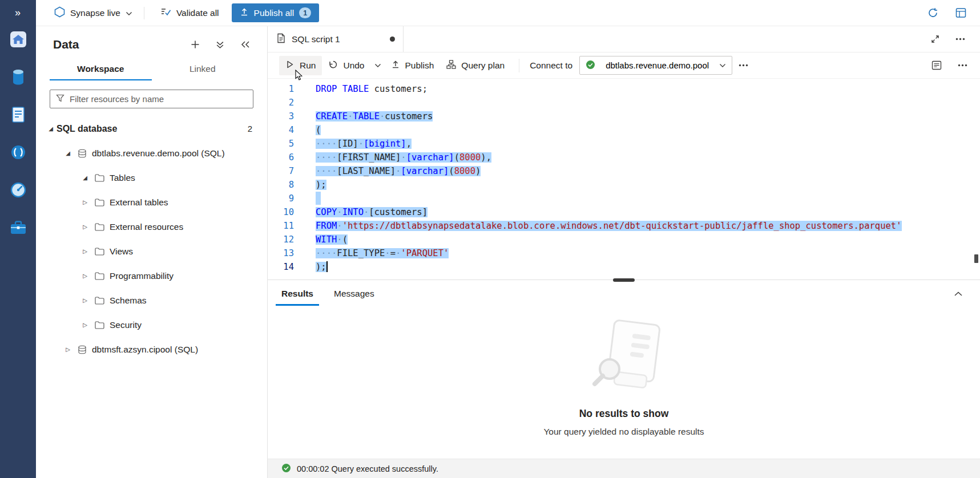  Describe the element at coordinates (961, 13) in the screenshot. I see `grid-panel-icon` at that location.